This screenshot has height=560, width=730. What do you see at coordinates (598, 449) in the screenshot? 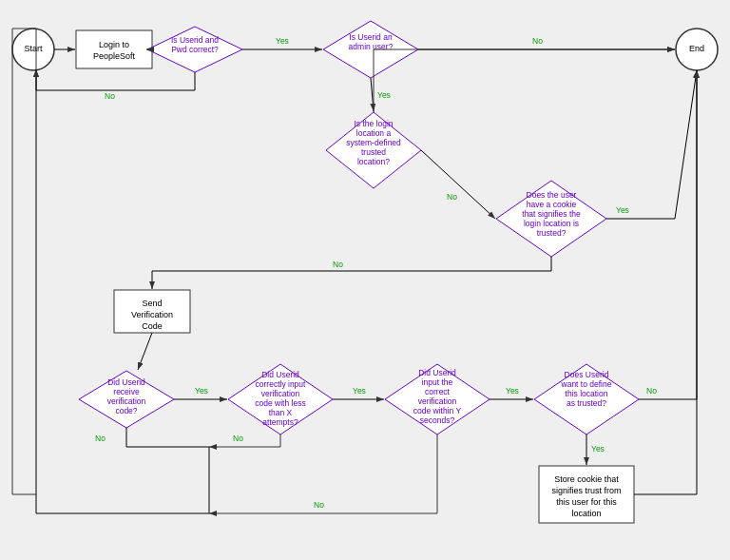
I see `label-yes-define: Yes` at bounding box center [598, 449].